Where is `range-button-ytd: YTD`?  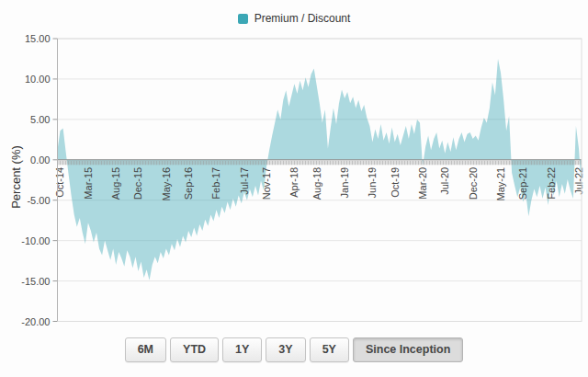 range-button-ytd: YTD is located at coordinates (195, 349).